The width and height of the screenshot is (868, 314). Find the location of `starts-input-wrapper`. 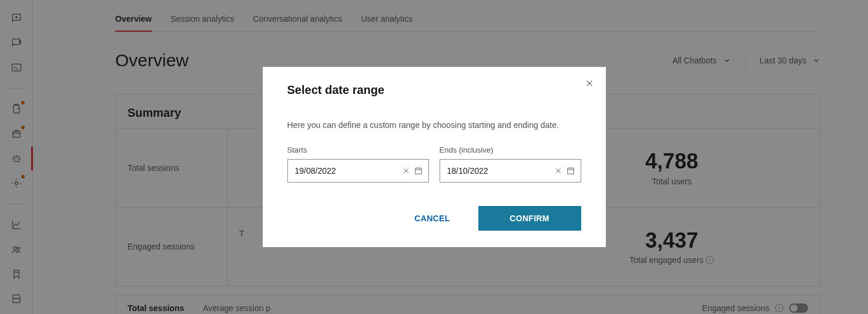

starts-input-wrapper is located at coordinates (358, 171).